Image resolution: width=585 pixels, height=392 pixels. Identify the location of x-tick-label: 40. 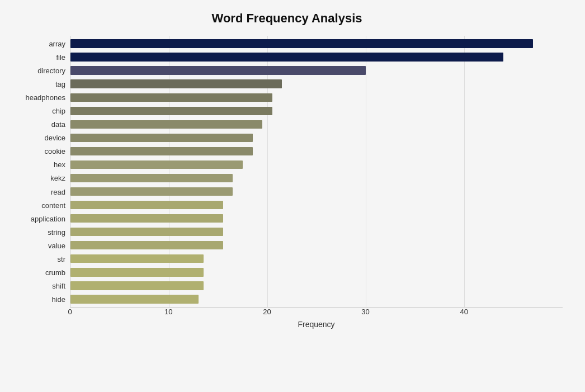
(464, 312).